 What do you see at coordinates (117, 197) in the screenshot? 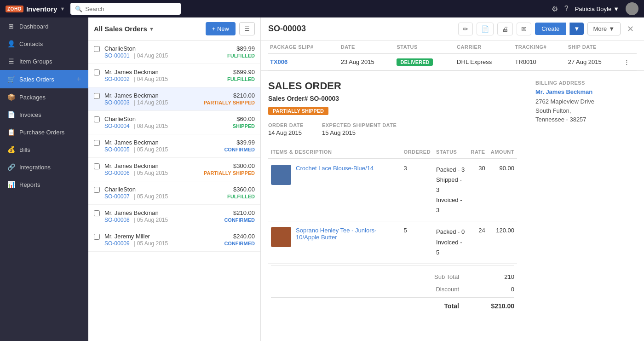
I see `order-number-link: SO-00007` at bounding box center [117, 197].